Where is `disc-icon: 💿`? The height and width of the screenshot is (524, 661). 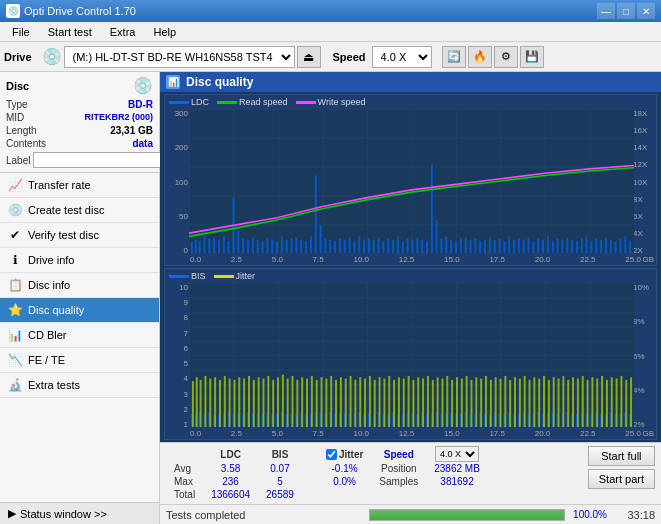 disc-icon: 💿 is located at coordinates (143, 86).